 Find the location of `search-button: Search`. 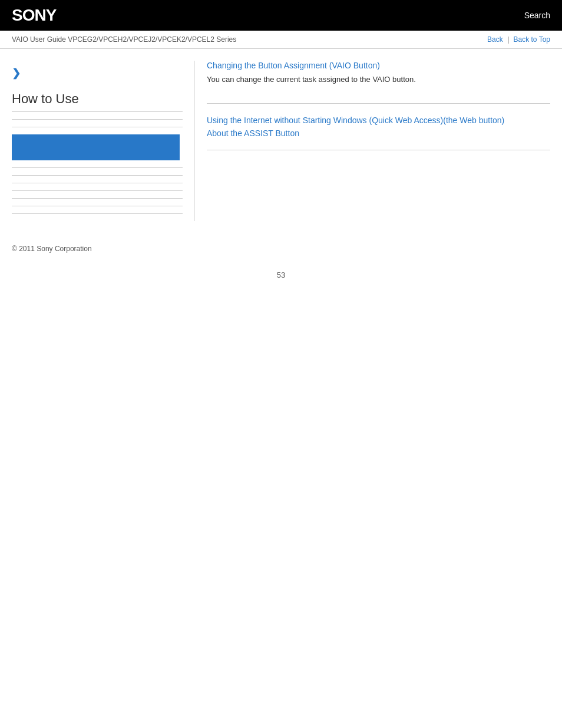

search-button: Search is located at coordinates (537, 15).